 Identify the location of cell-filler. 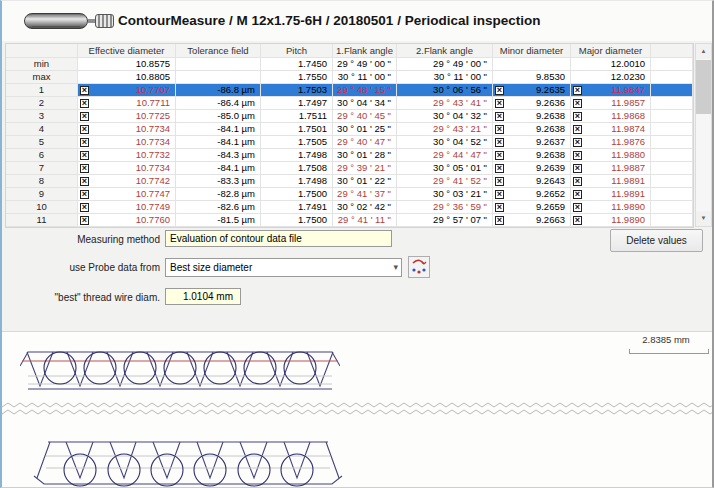
(672, 130).